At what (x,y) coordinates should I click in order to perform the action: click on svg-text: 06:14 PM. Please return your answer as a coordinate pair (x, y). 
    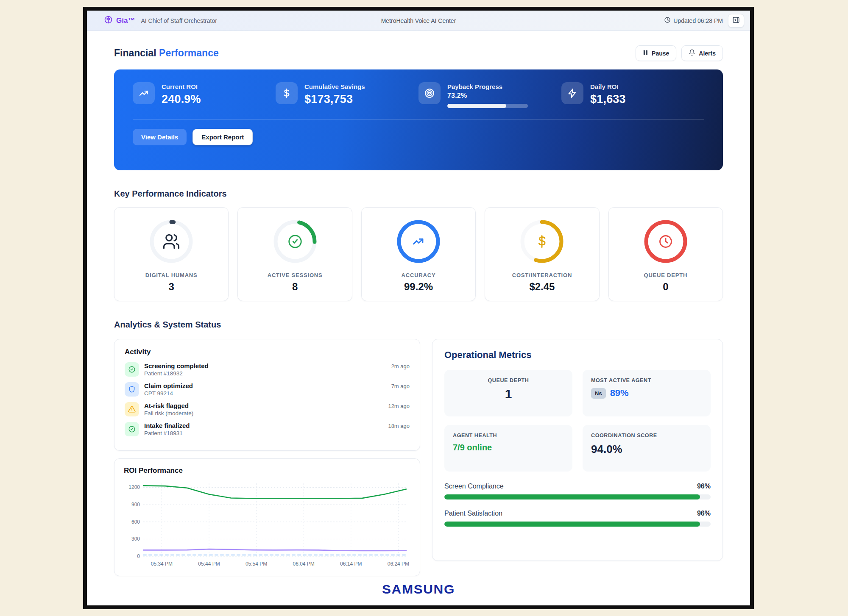
    Looking at the image, I should click on (351, 564).